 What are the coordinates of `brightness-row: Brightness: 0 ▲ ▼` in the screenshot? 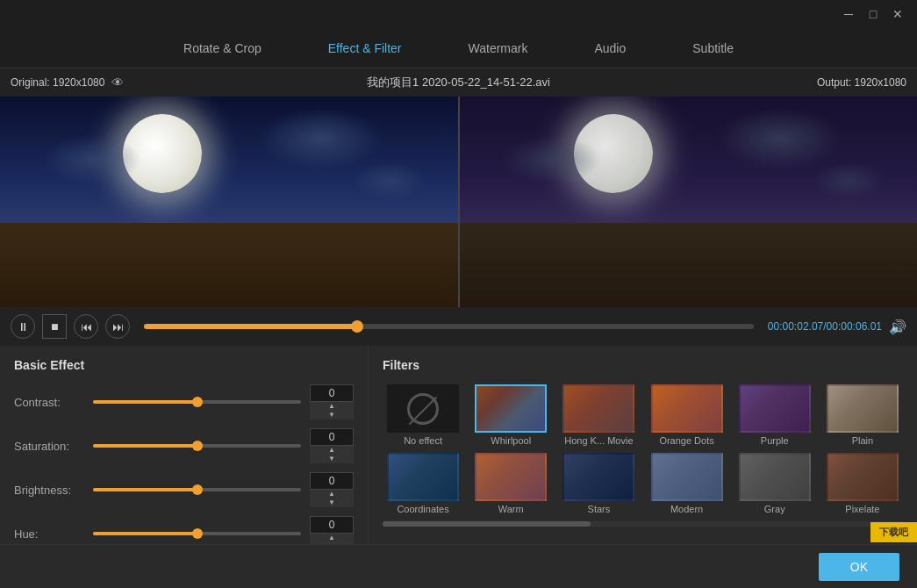 It's located at (184, 490).